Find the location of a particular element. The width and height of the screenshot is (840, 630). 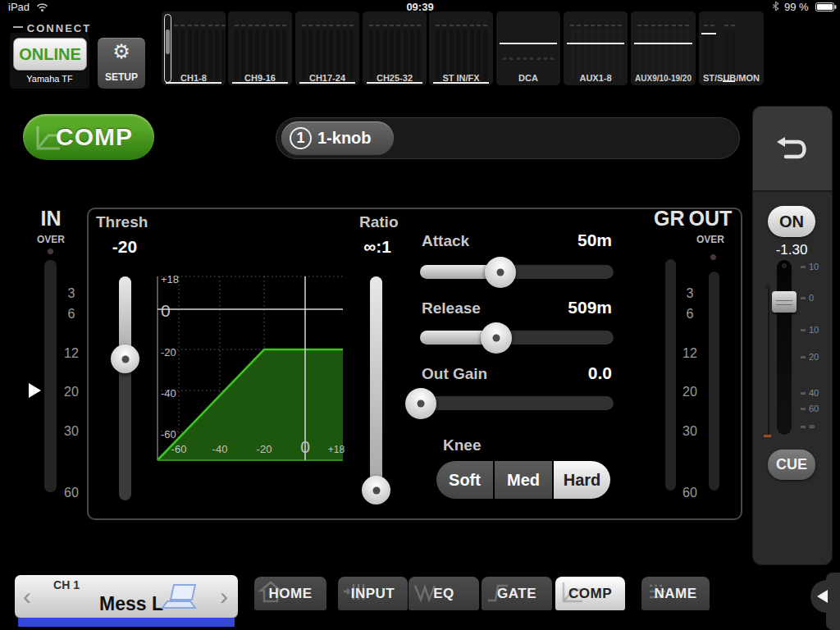

meter-block-ch9-16: CH9-16 is located at coordinates (260, 48).